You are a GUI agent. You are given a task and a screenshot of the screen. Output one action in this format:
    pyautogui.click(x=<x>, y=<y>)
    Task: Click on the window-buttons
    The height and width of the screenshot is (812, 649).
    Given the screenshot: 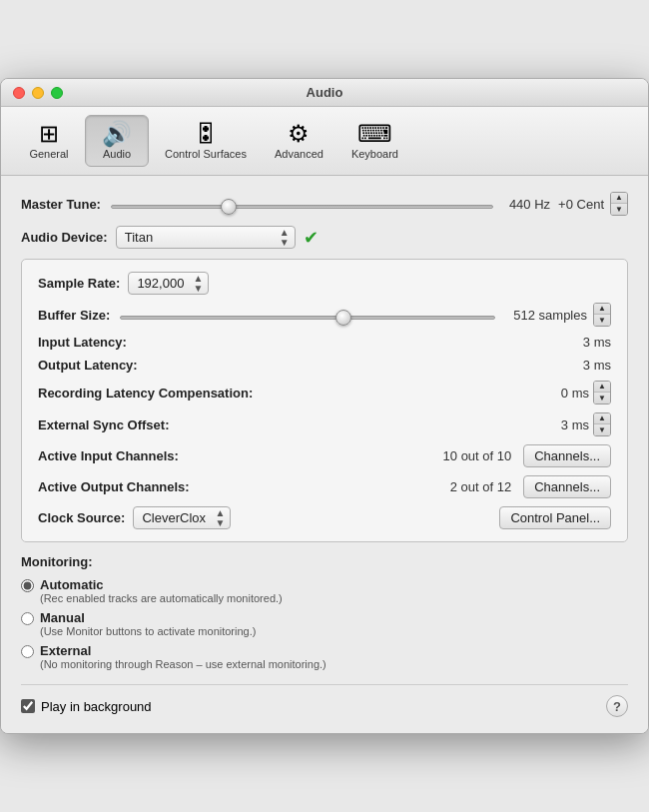 What is the action you would take?
    pyautogui.click(x=38, y=93)
    